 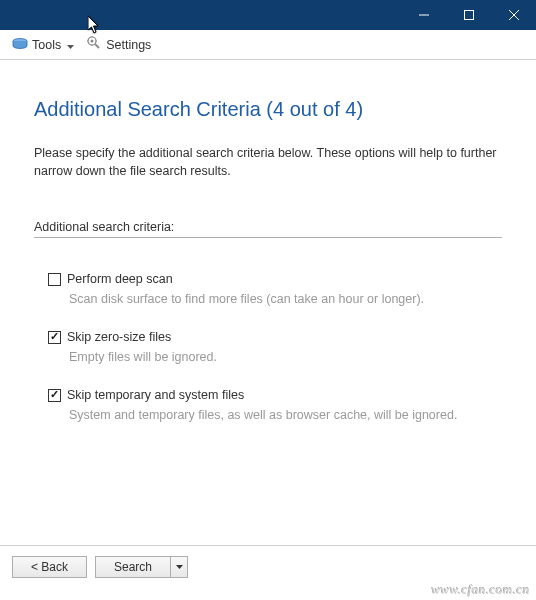 I want to click on close-button, so click(x=514, y=15).